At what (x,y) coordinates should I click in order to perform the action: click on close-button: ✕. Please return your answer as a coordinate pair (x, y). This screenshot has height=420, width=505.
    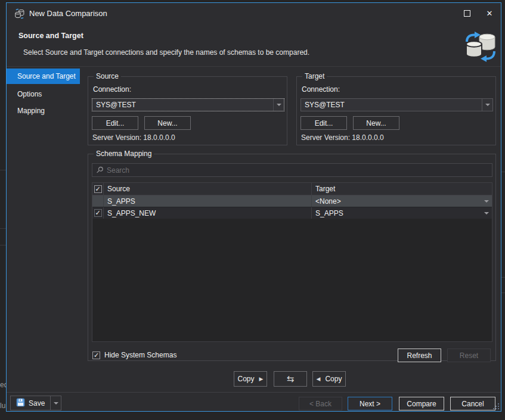
    Looking at the image, I should click on (489, 13).